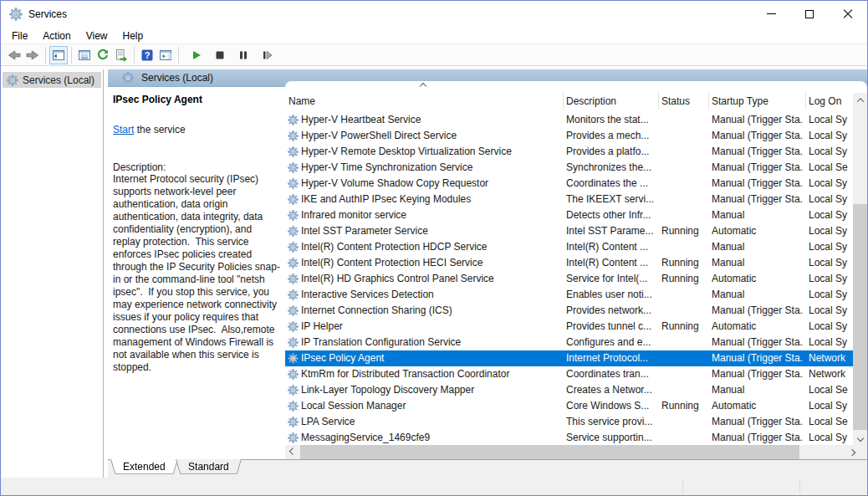  What do you see at coordinates (569, 311) in the screenshot?
I see `service-row: Internet Connection Sharing (ICS) Provid…` at bounding box center [569, 311].